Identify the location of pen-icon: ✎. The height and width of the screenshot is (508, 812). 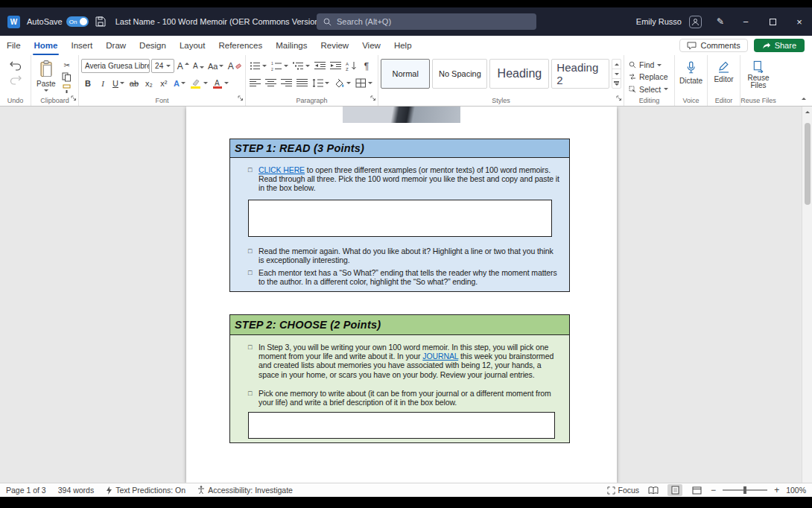
(720, 22).